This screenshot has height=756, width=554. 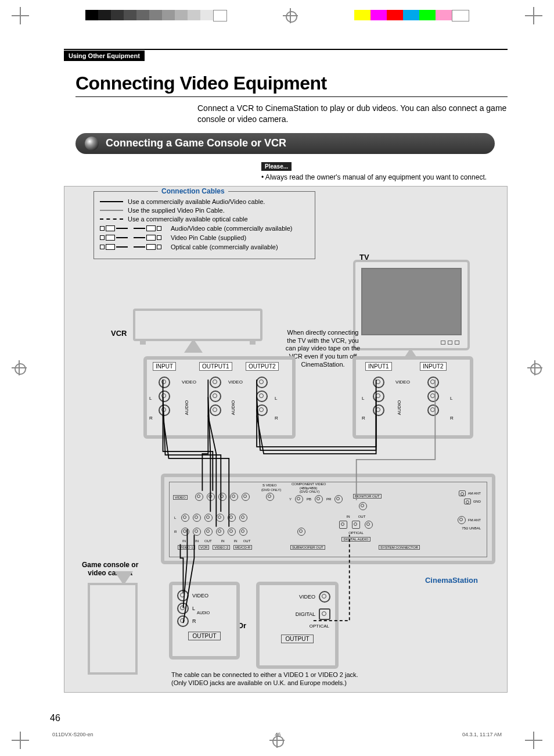 What do you see at coordinates (277, 16) in the screenshot?
I see `registration-top` at bounding box center [277, 16].